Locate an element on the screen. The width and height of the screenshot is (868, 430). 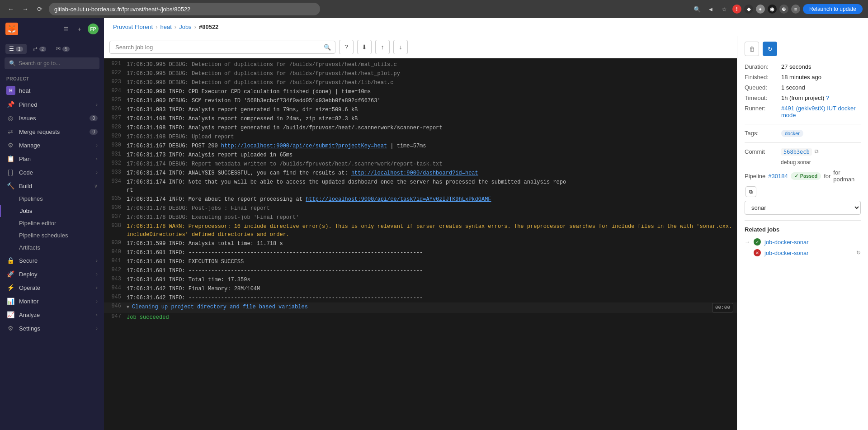
runner-value: #491 (gekiv9stX) IUT docker mode is located at coordinates (821, 112).